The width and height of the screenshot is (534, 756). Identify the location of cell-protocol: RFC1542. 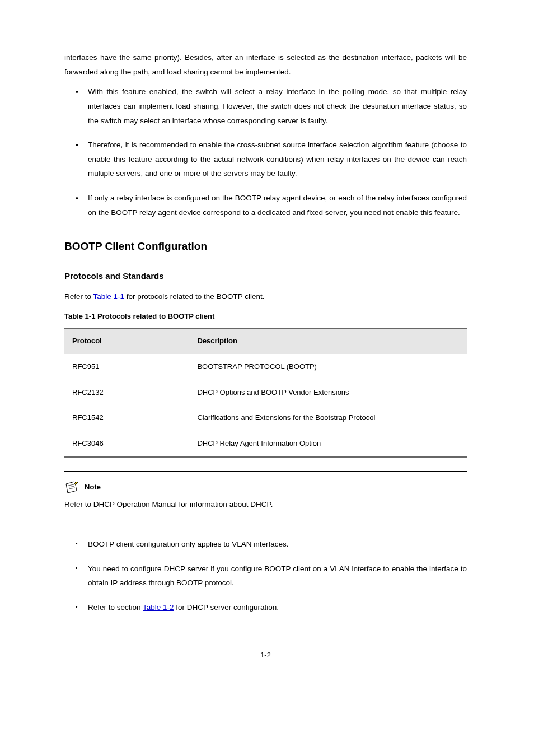
(127, 418).